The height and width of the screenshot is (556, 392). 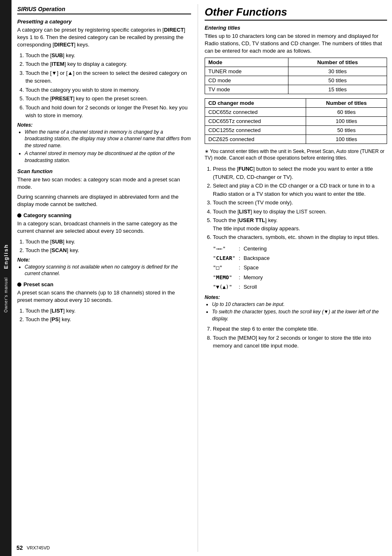 What do you see at coordinates (108, 246) in the screenshot?
I see `category-scanning-steps: Touch the [SUB] key. Touch the [SCAN] ke…` at bounding box center [108, 246].